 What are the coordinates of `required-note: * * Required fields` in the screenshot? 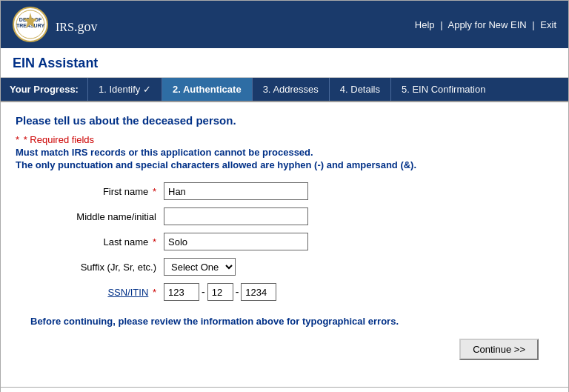 It's located at (284, 139).